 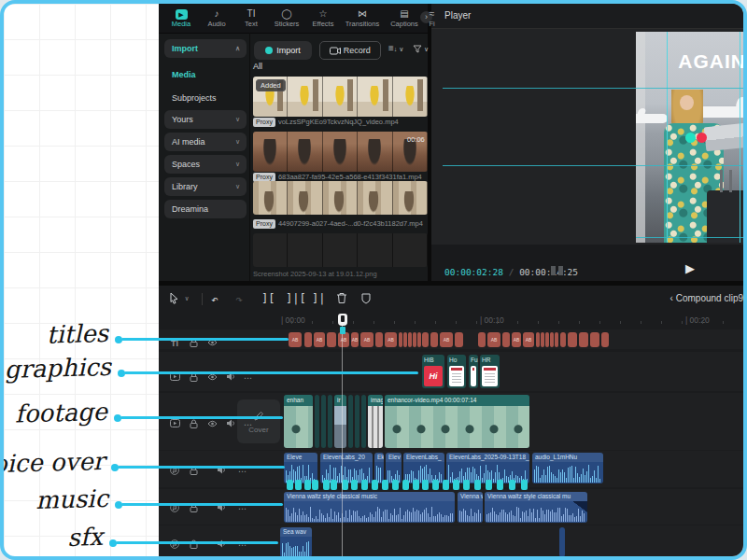 I want to click on graphic-clip: Fu, so click(x=473, y=371).